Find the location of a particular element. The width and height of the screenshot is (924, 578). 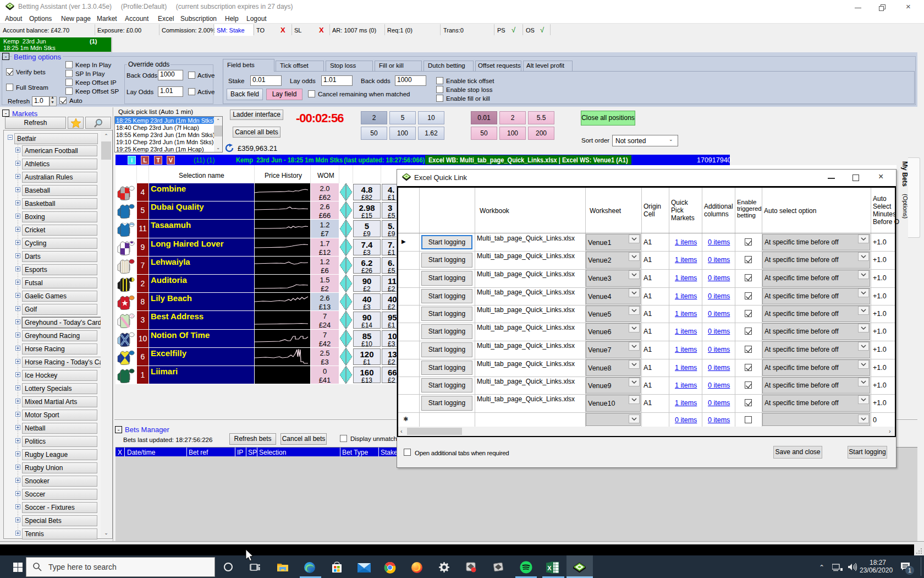

svg-text: X is located at coordinates (549, 568).